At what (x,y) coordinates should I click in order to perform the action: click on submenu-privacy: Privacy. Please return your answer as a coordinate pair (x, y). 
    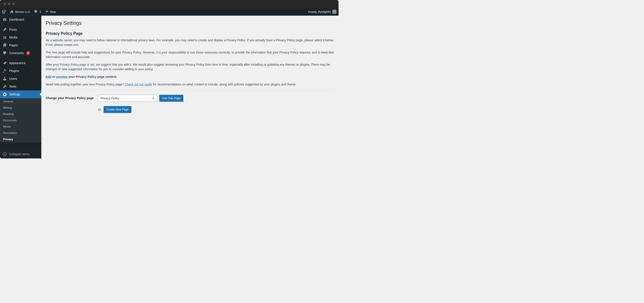
    Looking at the image, I should click on (20, 139).